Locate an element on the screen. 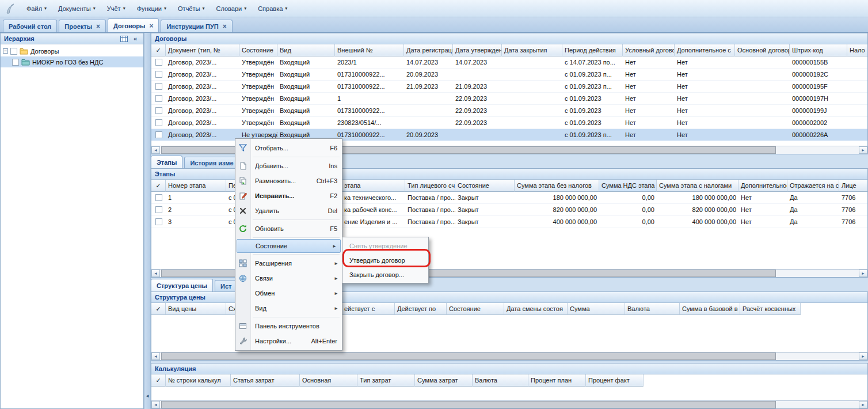  column-header: Вид цены is located at coordinates (196, 309).